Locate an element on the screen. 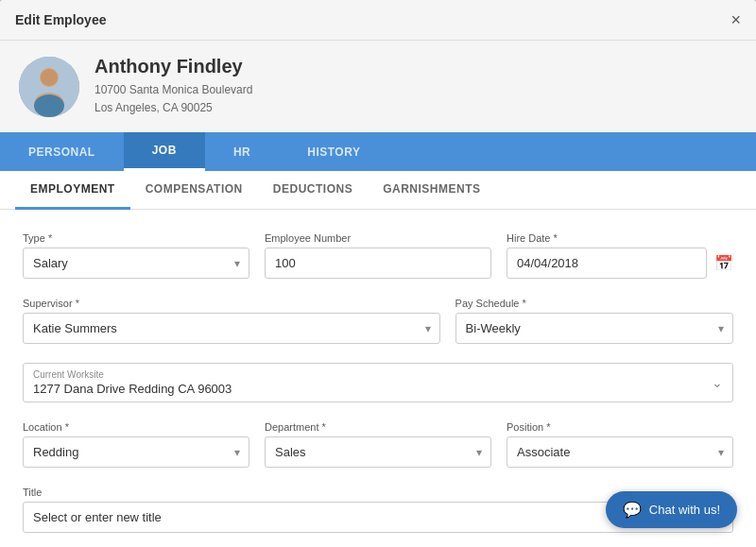 The width and height of the screenshot is (756, 547). supervisor-select-wrapper: Katie Summers is located at coordinates (232, 329).